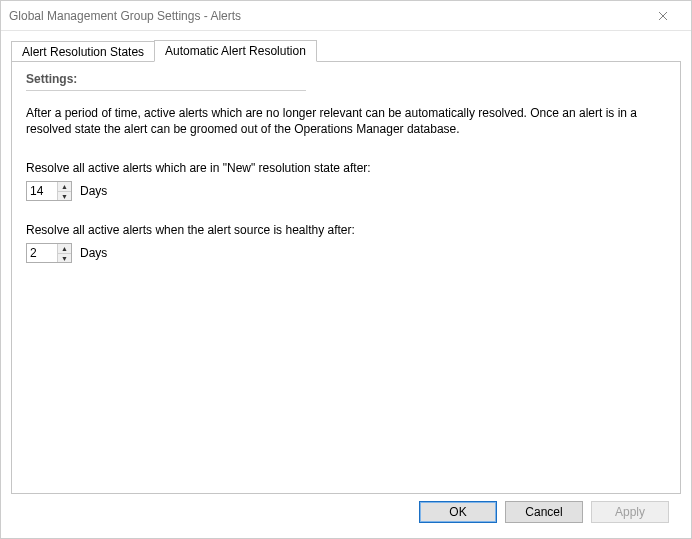  What do you see at coordinates (544, 512) in the screenshot?
I see `cancel-button: Cancel` at bounding box center [544, 512].